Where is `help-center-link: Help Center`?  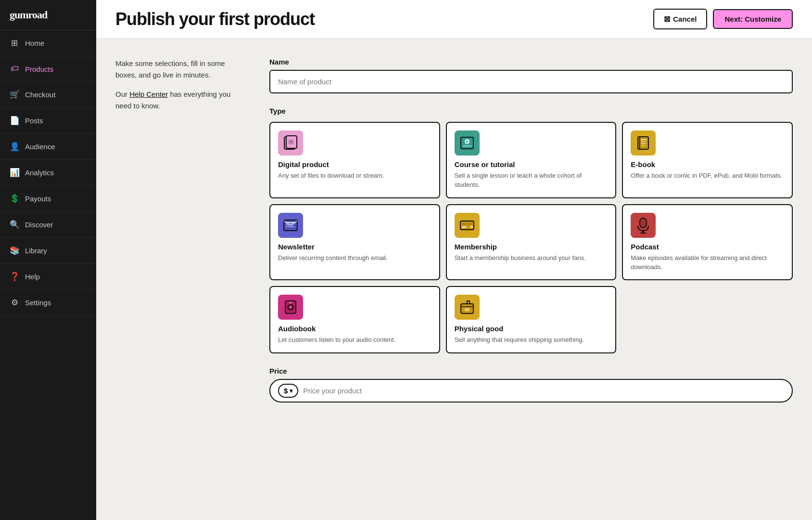
help-center-link: Help Center is located at coordinates (149, 94).